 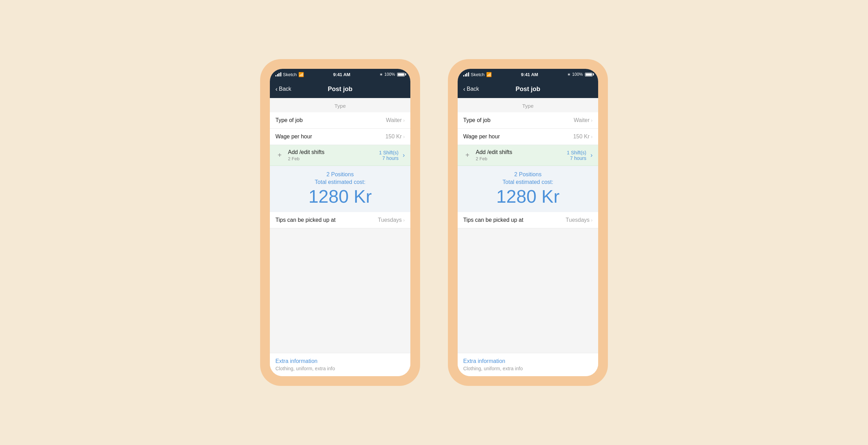 What do you see at coordinates (592, 155) in the screenshot?
I see `shifts-chevron-icon-2: ›` at bounding box center [592, 155].